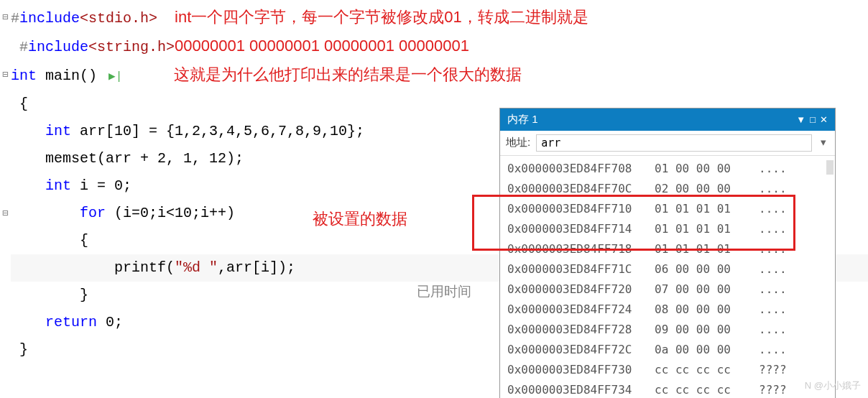 The height and width of the screenshot is (398, 868). What do you see at coordinates (360, 219) in the screenshot?
I see `set-data-label: 被设置的数据` at bounding box center [360, 219].